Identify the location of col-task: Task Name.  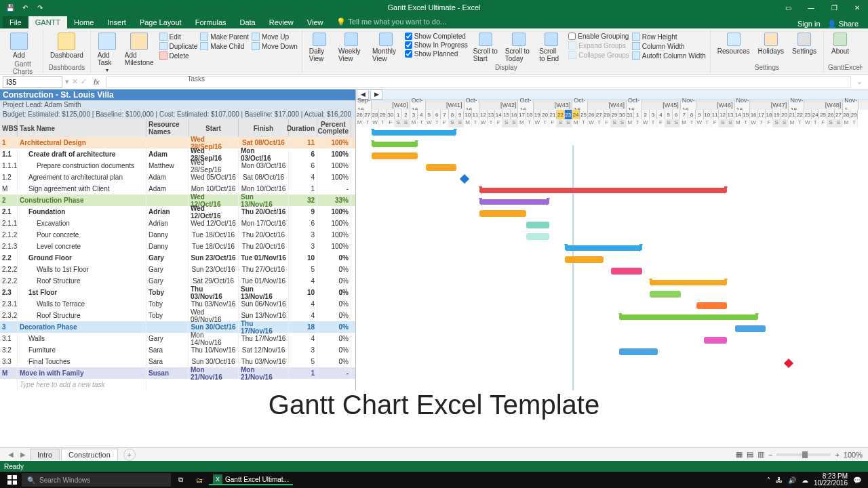
(82, 128).